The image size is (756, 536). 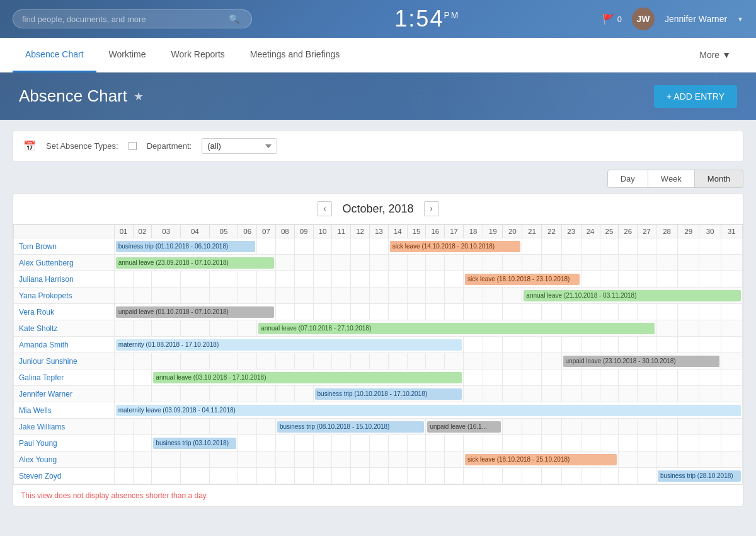 I want to click on nav-item-meetings: Meetings and Briefings, so click(x=295, y=55).